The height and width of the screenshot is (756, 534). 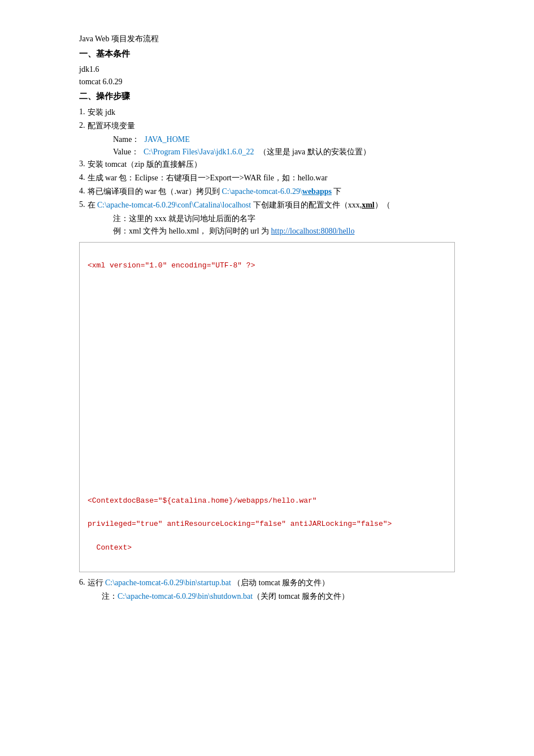 What do you see at coordinates (174, 205) in the screenshot?
I see `step-5-path: C:\apache-tomcat-6.0.29\conf\Catalina\lo…` at bounding box center [174, 205].